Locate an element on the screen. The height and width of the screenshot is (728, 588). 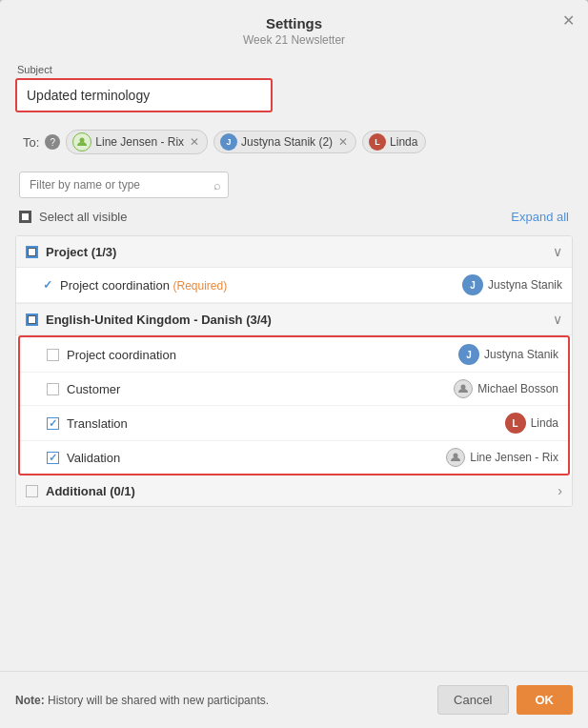
recipient-name-linda: Linda is located at coordinates (404, 142).